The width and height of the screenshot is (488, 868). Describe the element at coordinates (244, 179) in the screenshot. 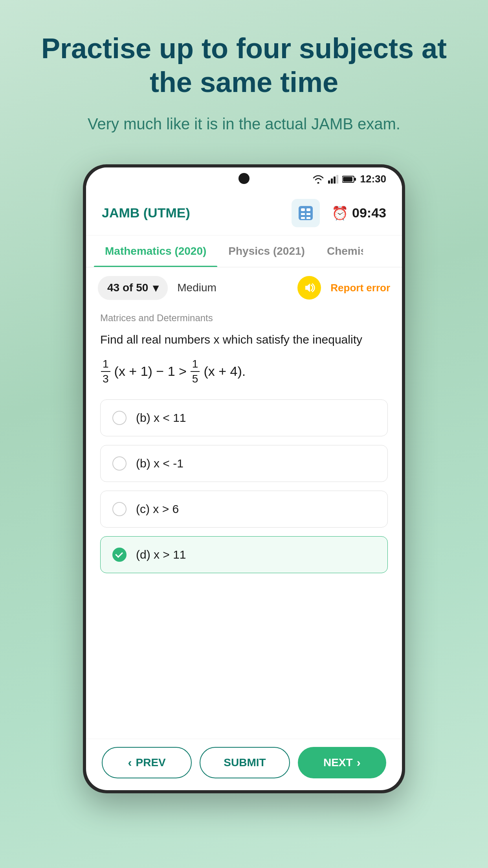

I see `status-bar: 12:30` at that location.